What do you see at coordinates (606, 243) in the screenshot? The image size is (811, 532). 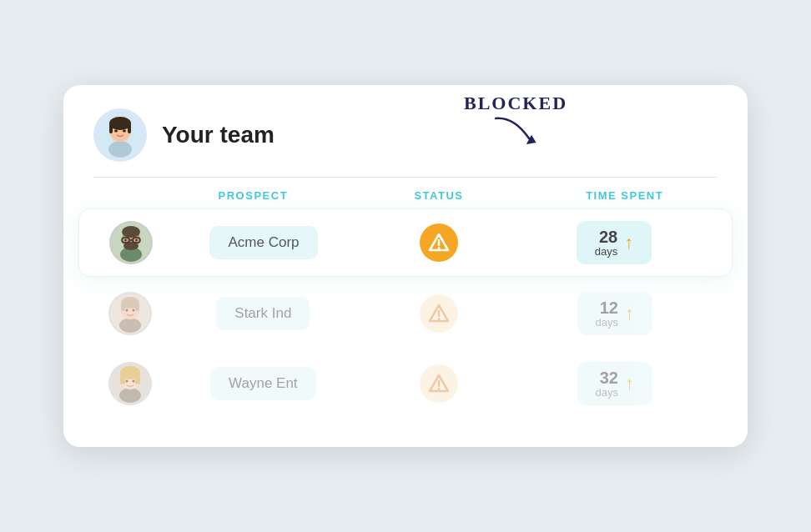 I see `time-text: 28 days` at bounding box center [606, 243].